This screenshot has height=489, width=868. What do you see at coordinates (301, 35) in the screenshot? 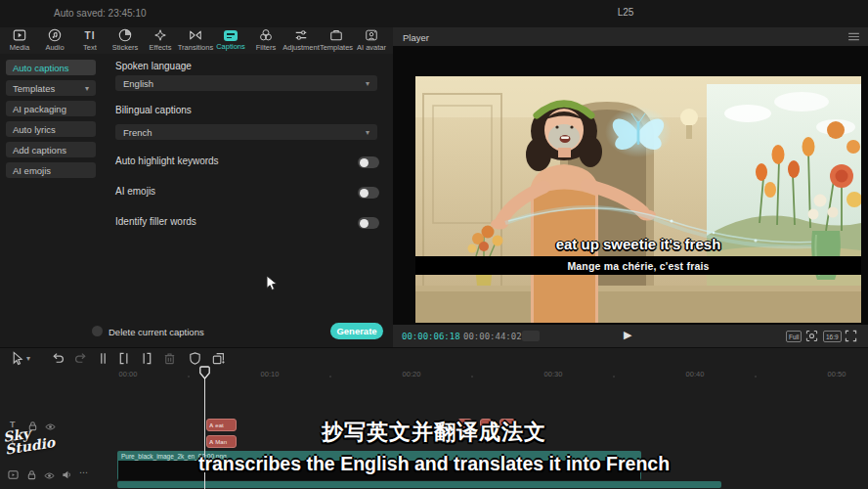
I see `adjustment-icon` at bounding box center [301, 35].